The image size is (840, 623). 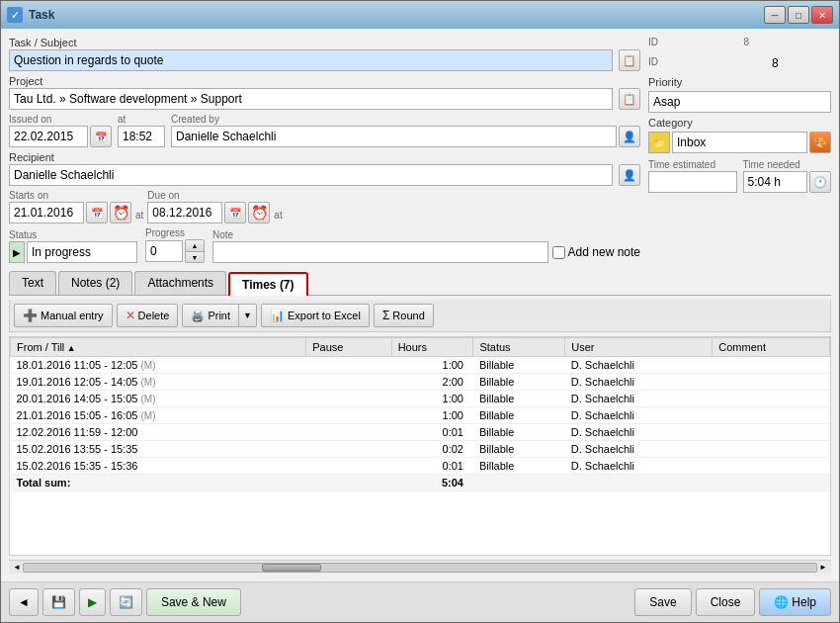 I want to click on help-button: 🌐 Help, so click(x=795, y=602).